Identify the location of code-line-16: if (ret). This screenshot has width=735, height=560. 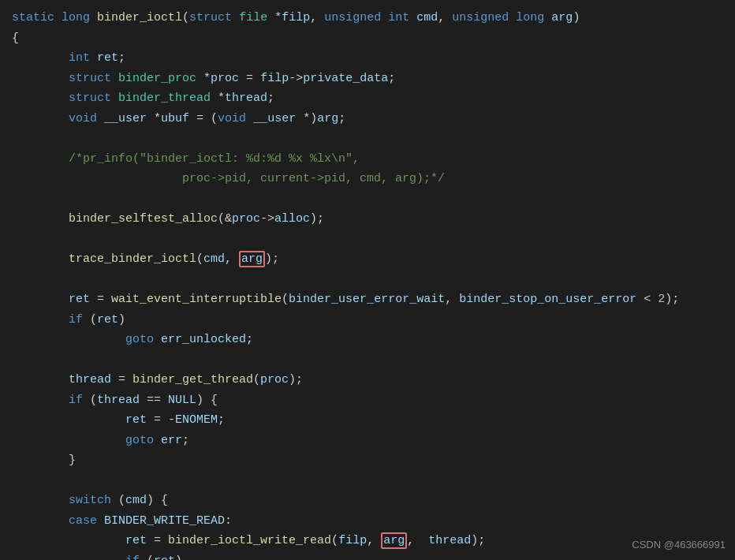
(368, 320).